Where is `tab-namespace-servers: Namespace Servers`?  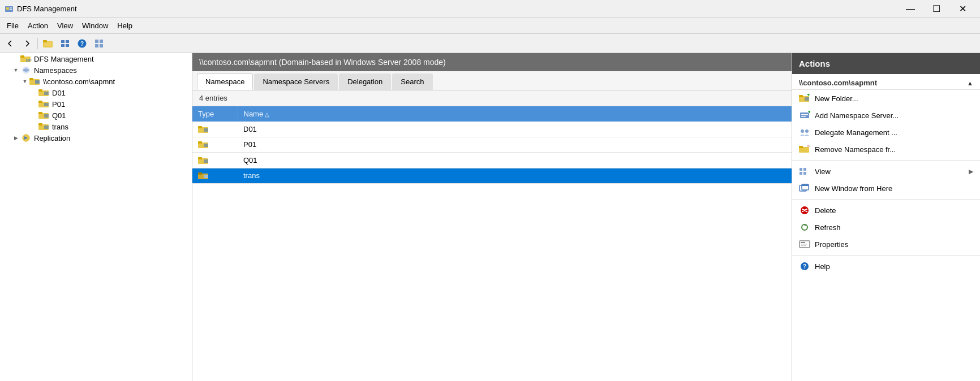
tab-namespace-servers: Namespace Servers is located at coordinates (296, 81).